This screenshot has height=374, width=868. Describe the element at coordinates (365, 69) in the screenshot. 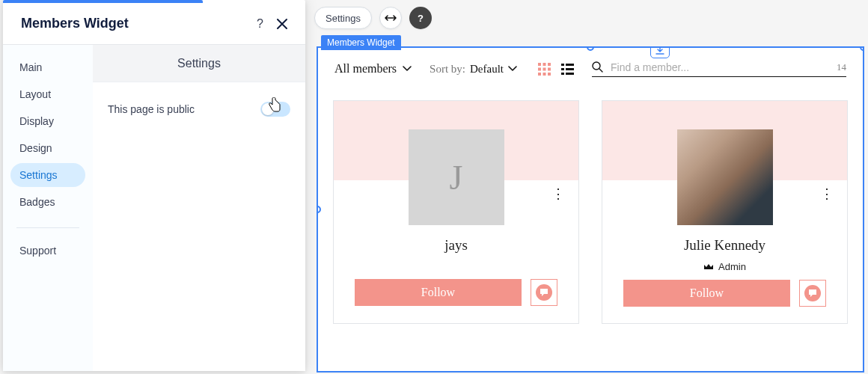

I see `filter-label: All members` at that location.